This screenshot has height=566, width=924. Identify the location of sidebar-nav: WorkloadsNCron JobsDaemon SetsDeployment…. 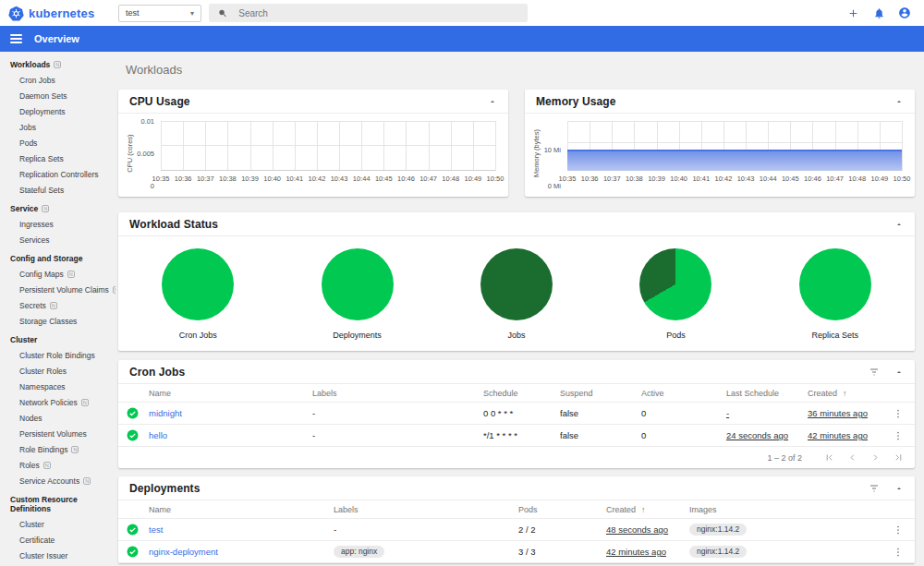
(57, 308).